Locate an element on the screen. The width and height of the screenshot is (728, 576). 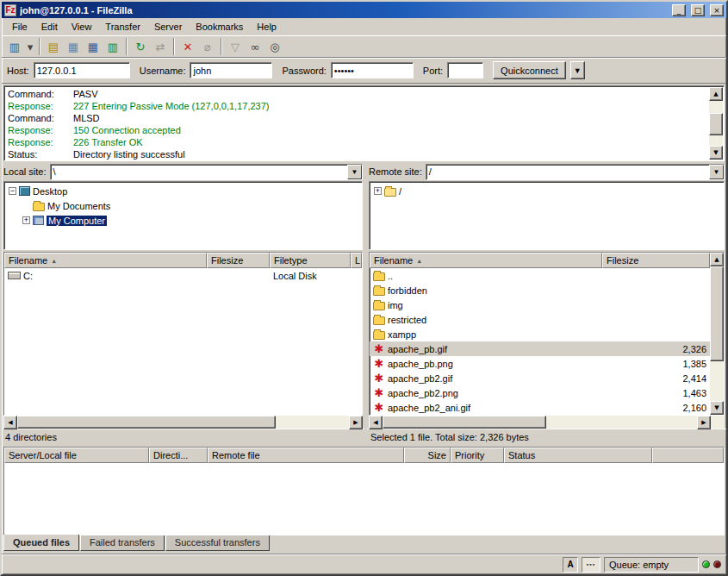
menu-file: File is located at coordinates (20, 27).